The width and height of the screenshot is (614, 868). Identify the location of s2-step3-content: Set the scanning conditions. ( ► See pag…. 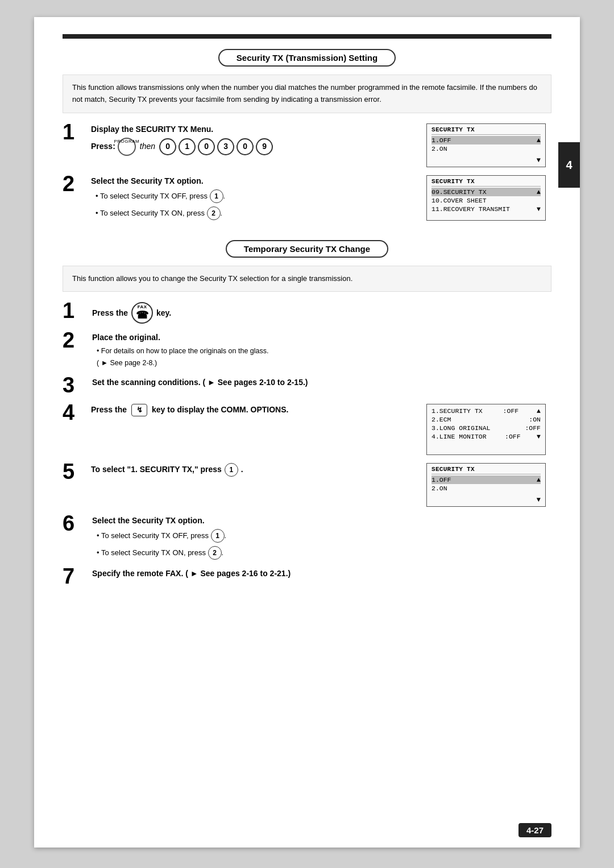
(322, 383).